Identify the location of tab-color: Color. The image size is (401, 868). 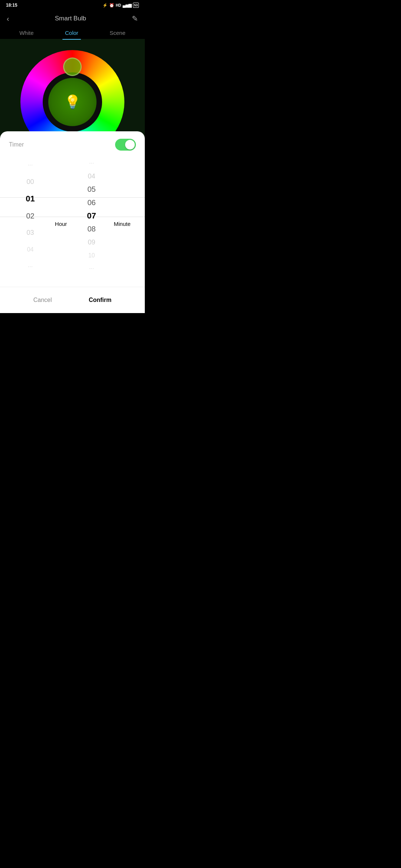
(72, 33).